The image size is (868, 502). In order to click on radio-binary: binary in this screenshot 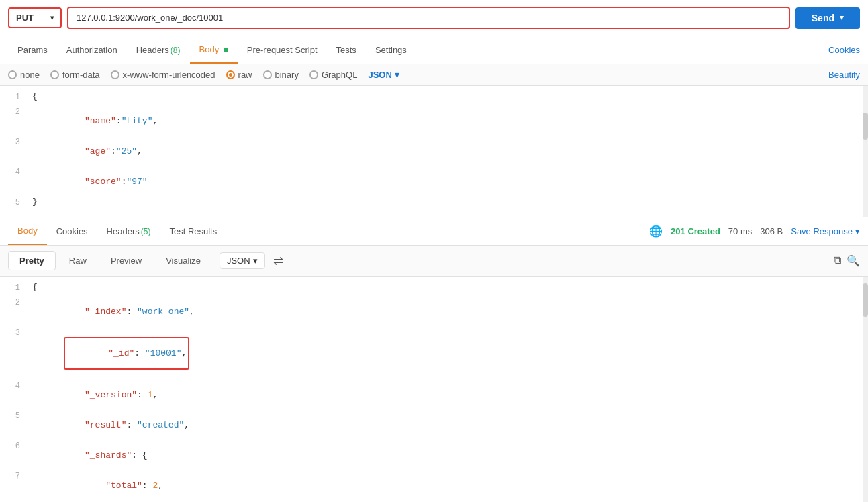, I will do `click(281, 75)`.